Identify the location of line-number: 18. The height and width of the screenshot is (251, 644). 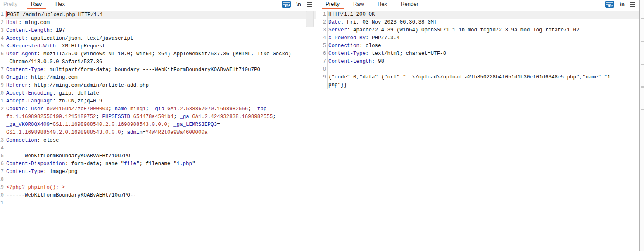
(2, 180).